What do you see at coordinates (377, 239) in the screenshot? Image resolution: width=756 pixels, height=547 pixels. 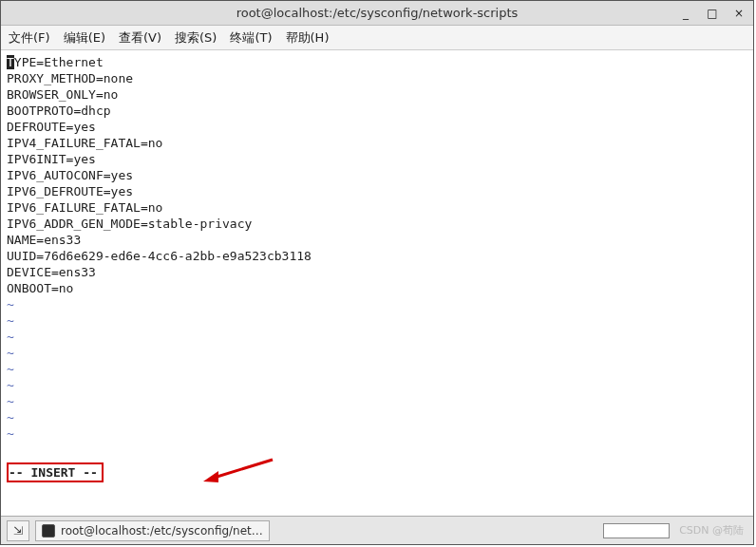 I see `file-line: NAME=ens33` at bounding box center [377, 239].